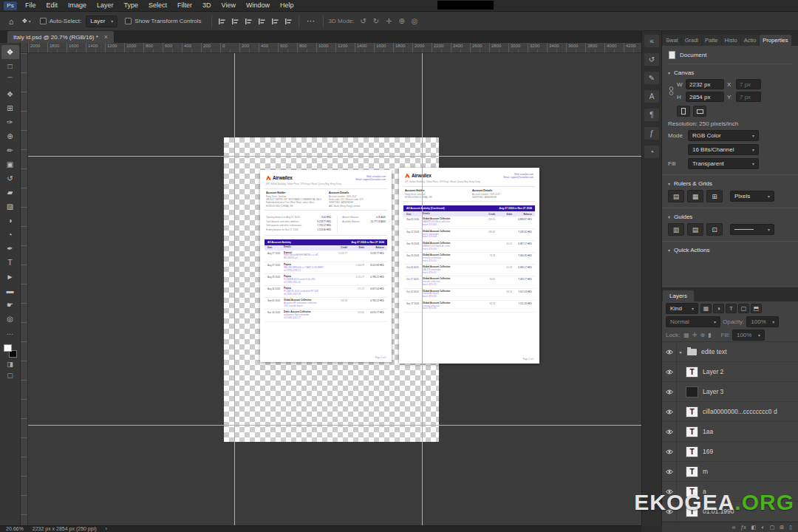 This screenshot has width=798, height=532. I want to click on x-field: 7 px, so click(748, 84).